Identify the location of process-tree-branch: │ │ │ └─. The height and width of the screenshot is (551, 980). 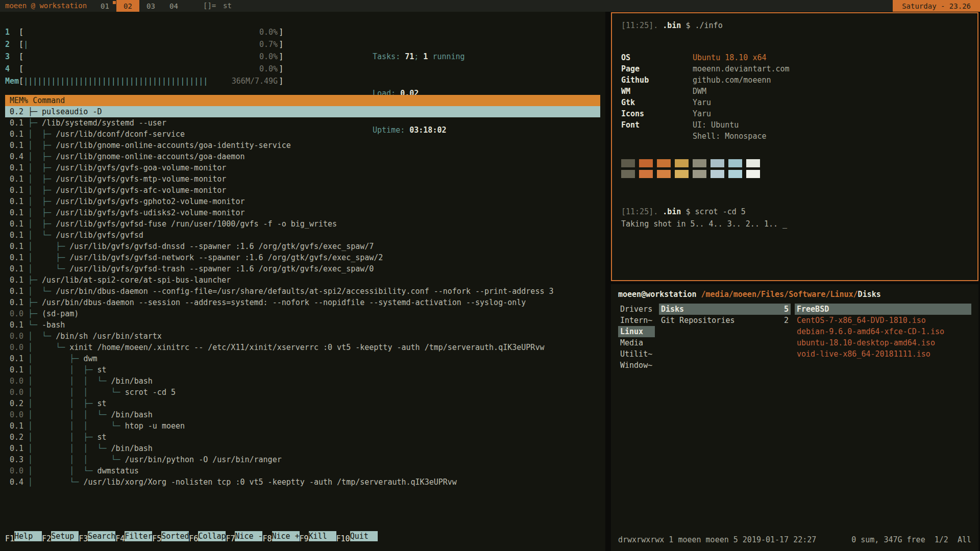
(77, 426).